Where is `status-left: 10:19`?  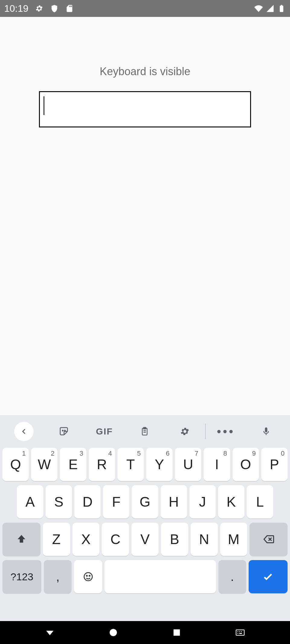 status-left: 10:19 is located at coordinates (39, 8).